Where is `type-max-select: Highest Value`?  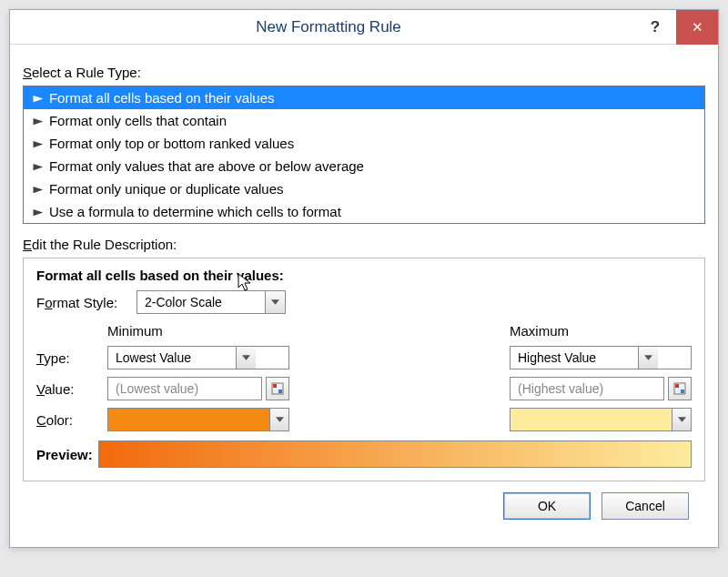 type-max-select: Highest Value is located at coordinates (601, 358).